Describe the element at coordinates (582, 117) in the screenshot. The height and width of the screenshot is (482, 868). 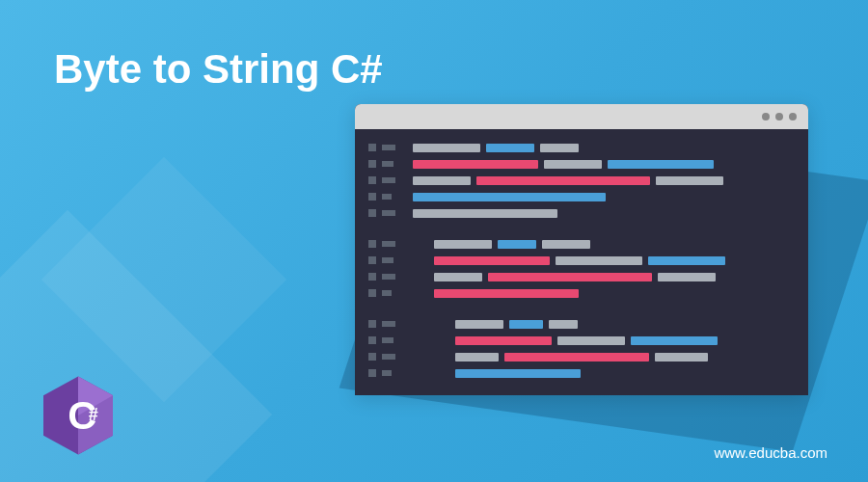
I see `editor-titlebar` at that location.